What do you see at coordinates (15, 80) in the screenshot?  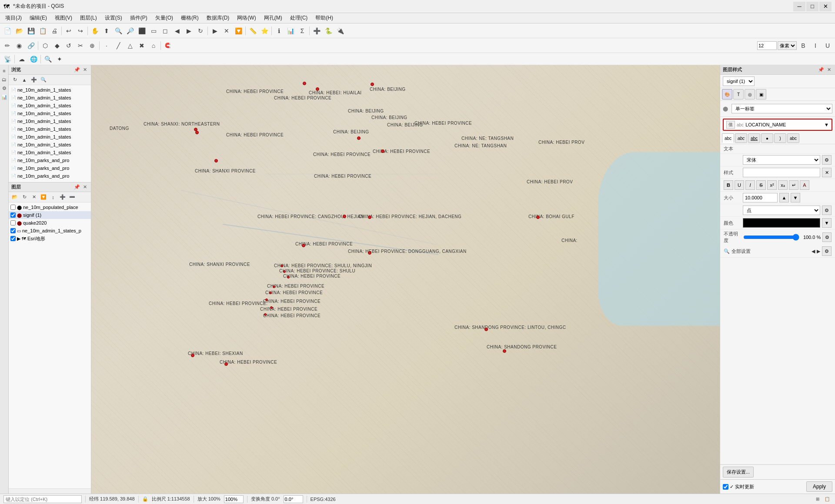 I see `browser-refresh-btn: ↻` at bounding box center [15, 80].